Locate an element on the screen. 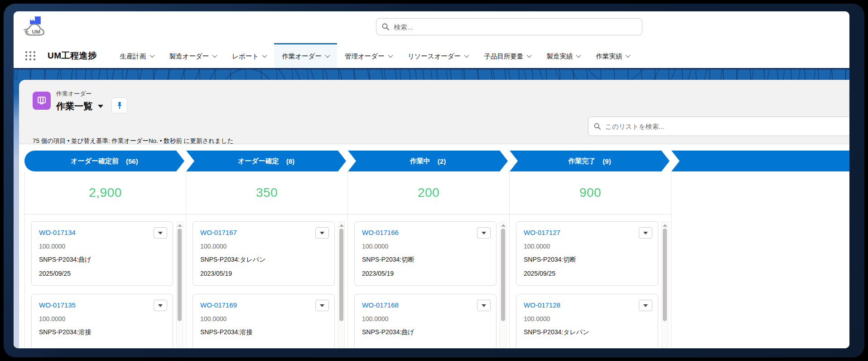  tab-resource-order: リソースオーダー is located at coordinates (439, 55).